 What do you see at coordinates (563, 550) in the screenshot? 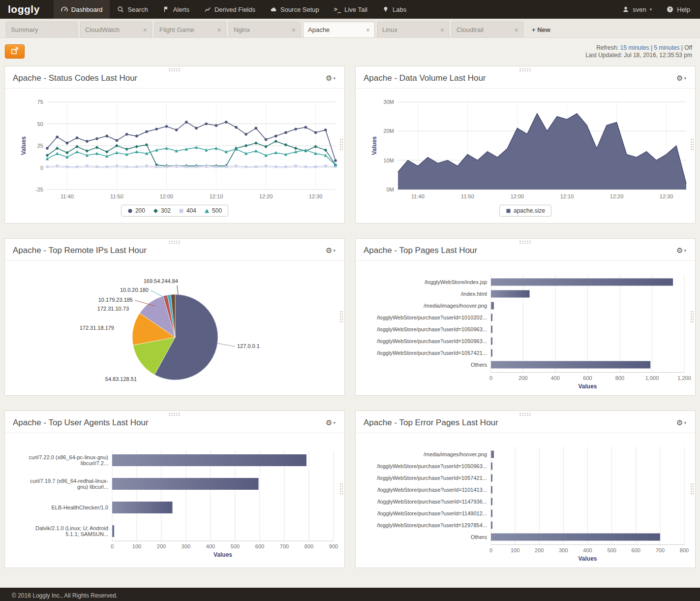
I see `svg-text: 300` at bounding box center [563, 550].